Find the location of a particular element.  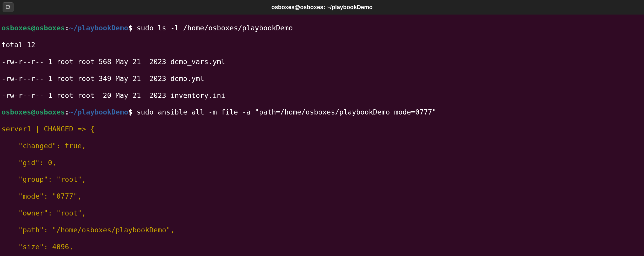

command-2: sudo ansible all -m file -a "path=/home/… is located at coordinates (286, 112).